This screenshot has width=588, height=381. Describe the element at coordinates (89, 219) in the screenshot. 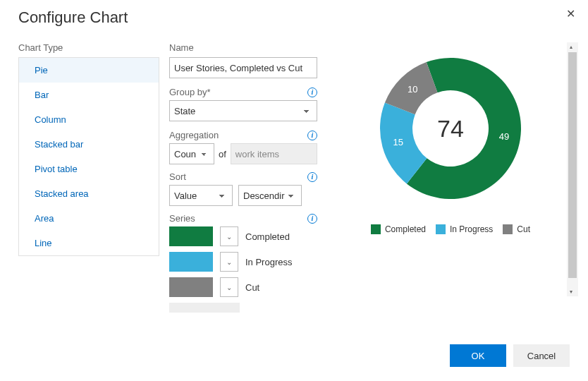

I see `chart-type-item-area: Area` at that location.